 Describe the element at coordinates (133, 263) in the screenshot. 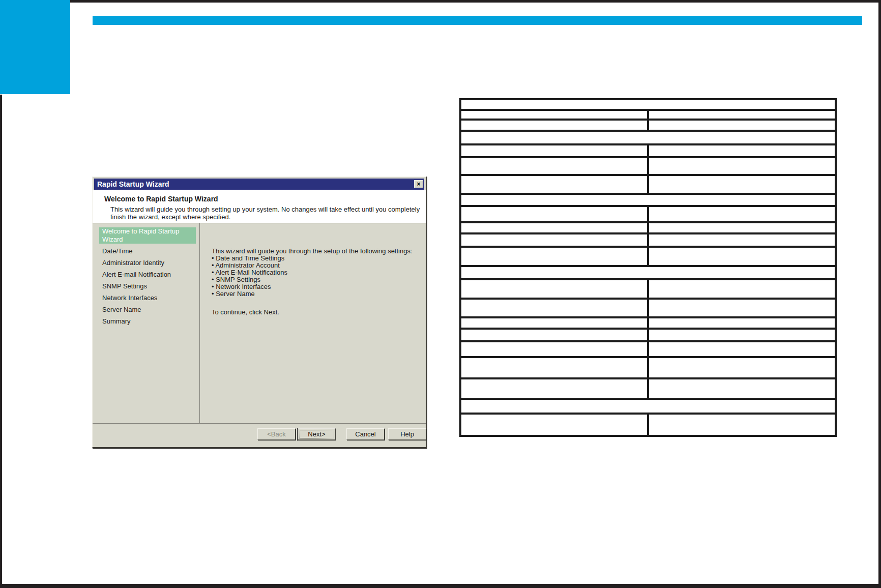

I see `nav-item-administrator-identity: Administrator Identity` at that location.